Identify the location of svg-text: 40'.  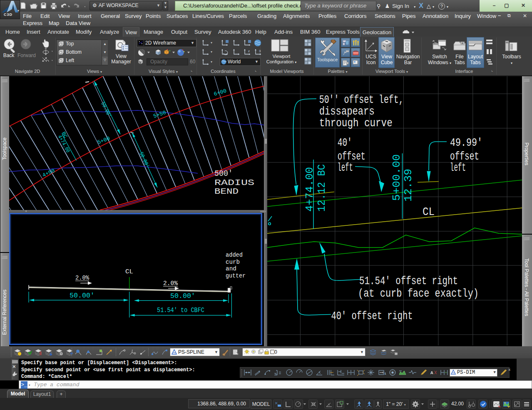
(345, 142).